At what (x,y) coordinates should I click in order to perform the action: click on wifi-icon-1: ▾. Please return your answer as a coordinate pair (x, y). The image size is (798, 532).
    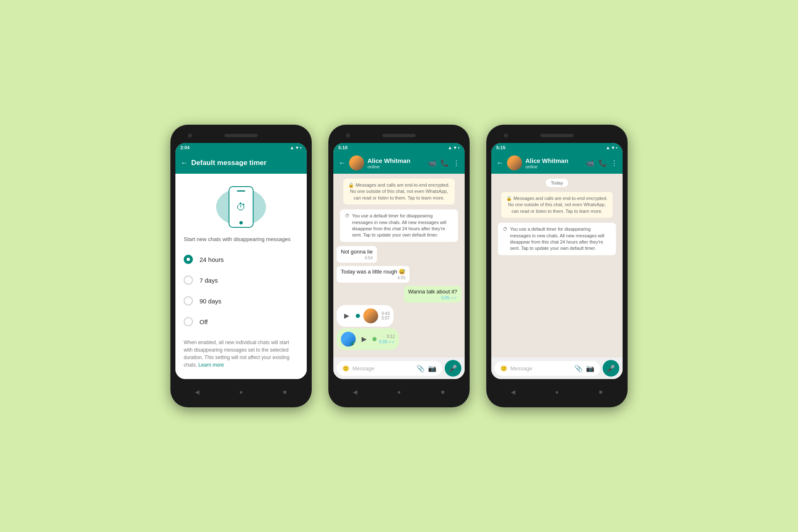
    Looking at the image, I should click on (297, 148).